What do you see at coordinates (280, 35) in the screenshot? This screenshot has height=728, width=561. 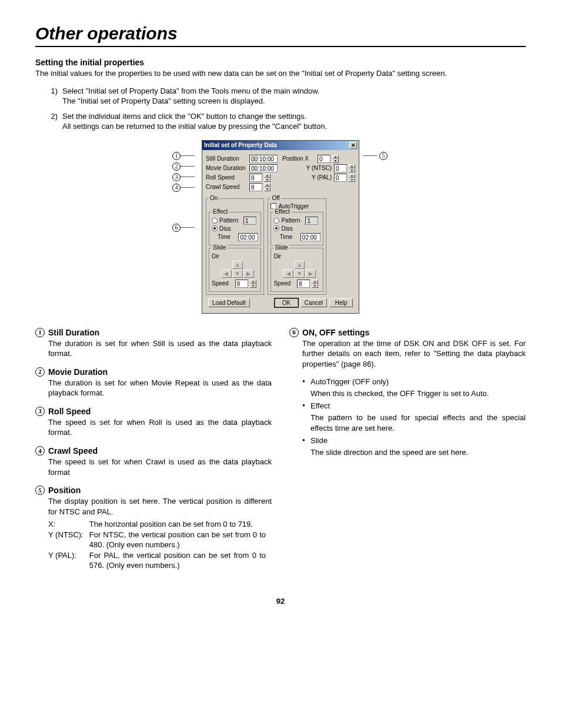 I see `page-title: Other operations` at bounding box center [280, 35].